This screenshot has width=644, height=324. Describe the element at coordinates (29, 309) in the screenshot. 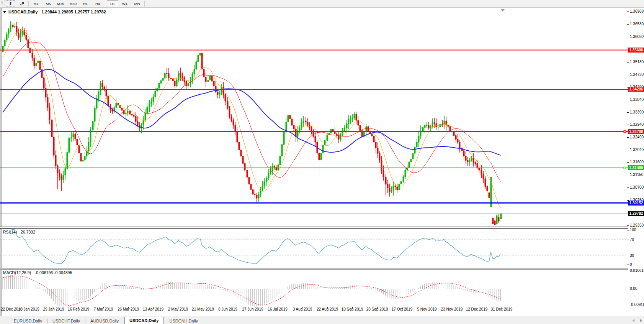

I see `date-label: 10 Jan 2019` at that location.